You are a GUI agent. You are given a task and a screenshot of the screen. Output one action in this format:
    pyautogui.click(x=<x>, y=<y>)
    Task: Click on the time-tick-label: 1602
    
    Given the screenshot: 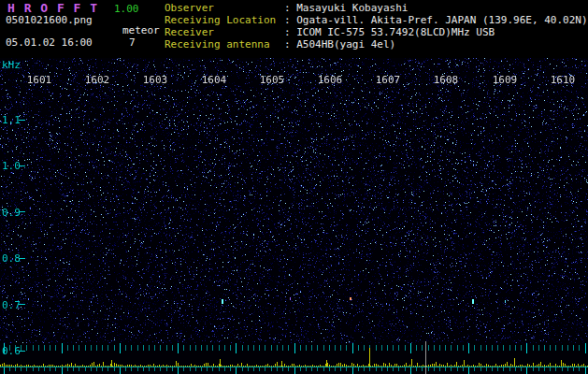 What is the action you would take?
    pyautogui.click(x=97, y=80)
    